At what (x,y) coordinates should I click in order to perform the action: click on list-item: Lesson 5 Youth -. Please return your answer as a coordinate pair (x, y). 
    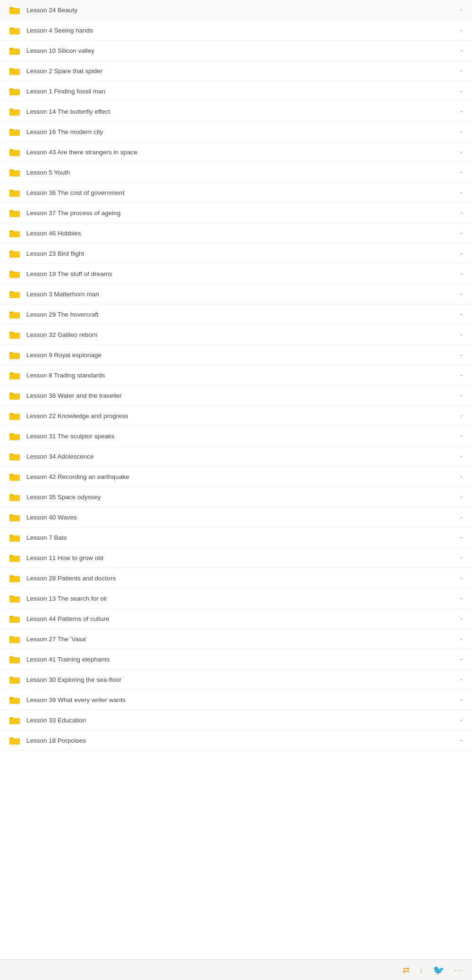
    Looking at the image, I should click on (236, 173).